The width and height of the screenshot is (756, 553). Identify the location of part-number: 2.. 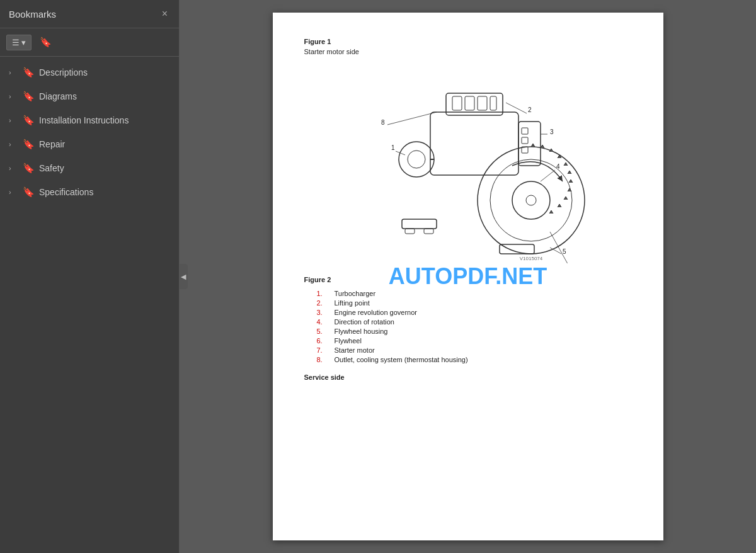
(323, 303).